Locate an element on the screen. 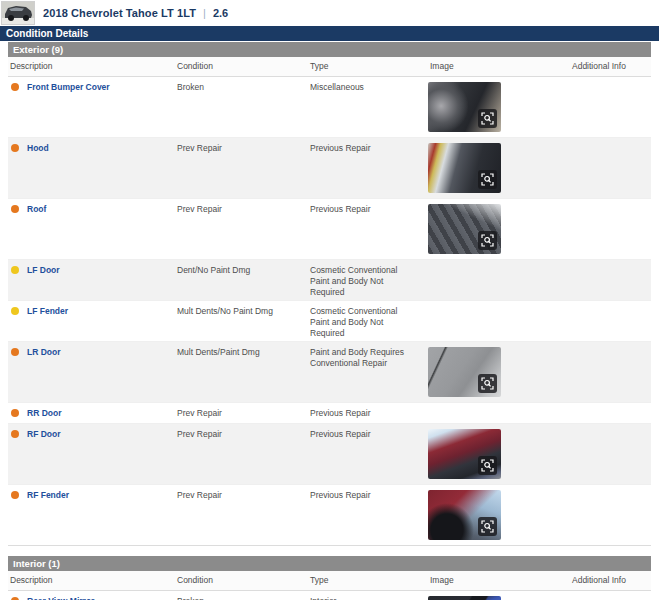 This screenshot has height=600, width=659. vehicle-thumbnail is located at coordinates (18, 13).